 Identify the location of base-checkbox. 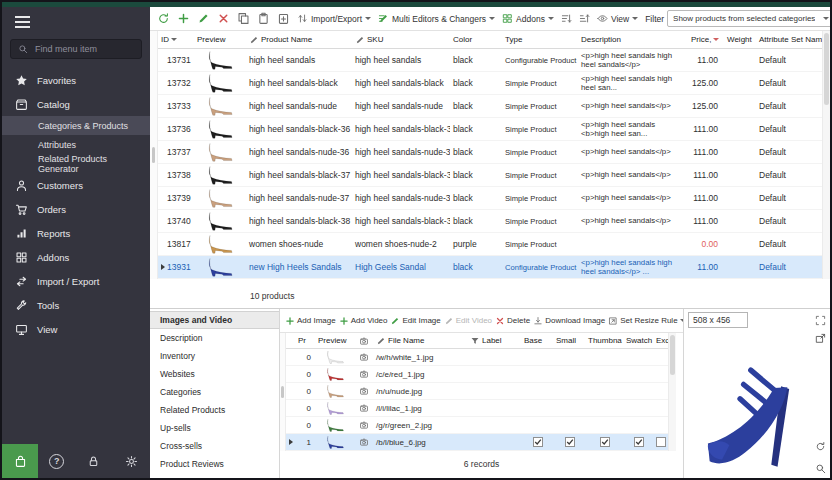
(538, 442).